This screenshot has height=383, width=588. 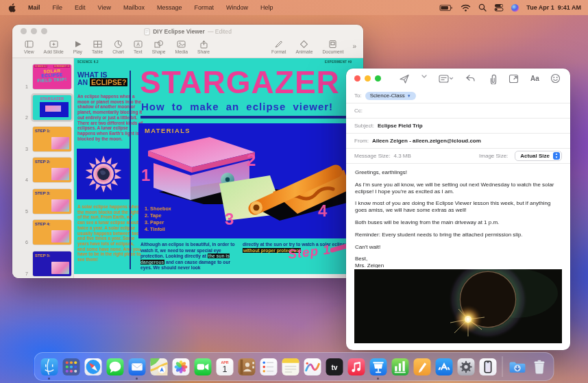 I want to click on toolbar-format-button: Format, so click(x=279, y=47).